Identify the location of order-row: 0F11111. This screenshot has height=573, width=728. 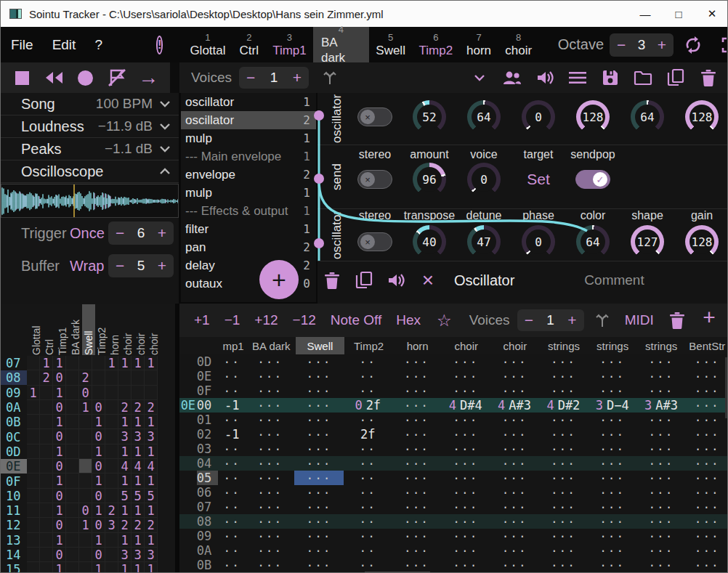
(88, 481).